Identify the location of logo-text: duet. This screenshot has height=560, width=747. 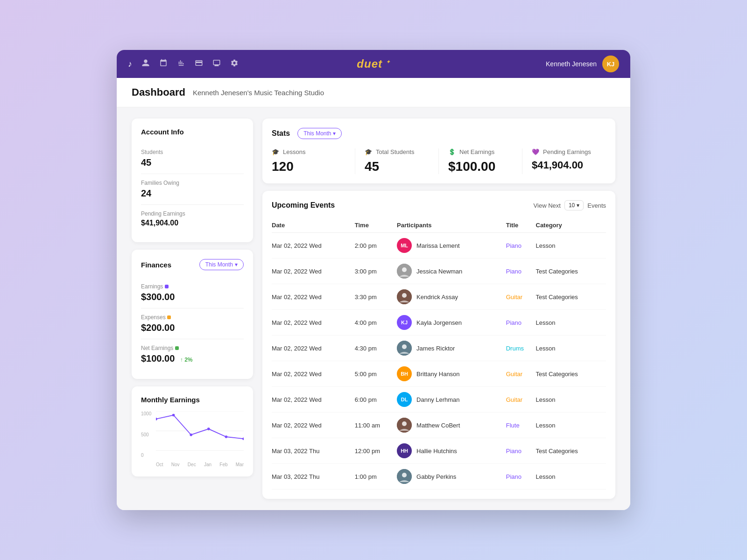
(370, 63).